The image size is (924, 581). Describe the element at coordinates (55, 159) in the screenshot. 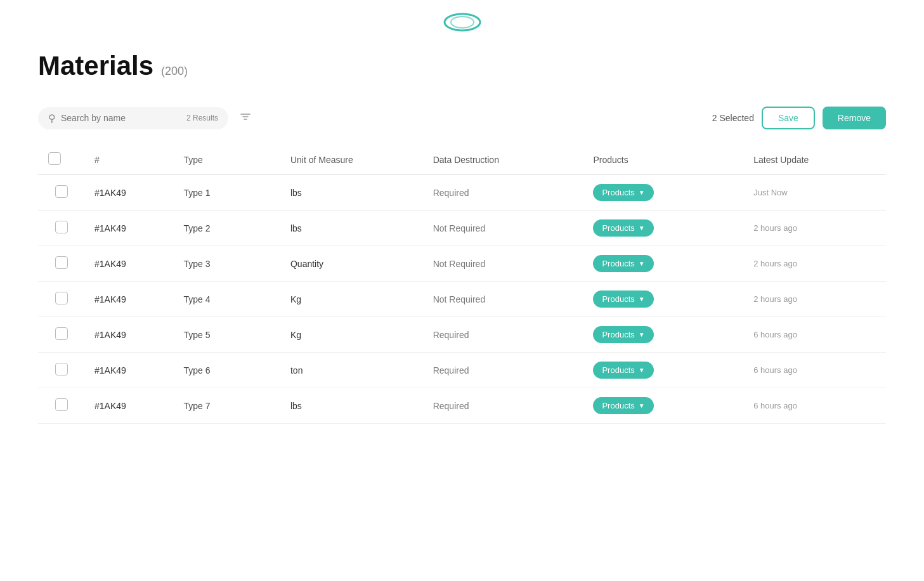

I see `select-all-checkbox` at that location.